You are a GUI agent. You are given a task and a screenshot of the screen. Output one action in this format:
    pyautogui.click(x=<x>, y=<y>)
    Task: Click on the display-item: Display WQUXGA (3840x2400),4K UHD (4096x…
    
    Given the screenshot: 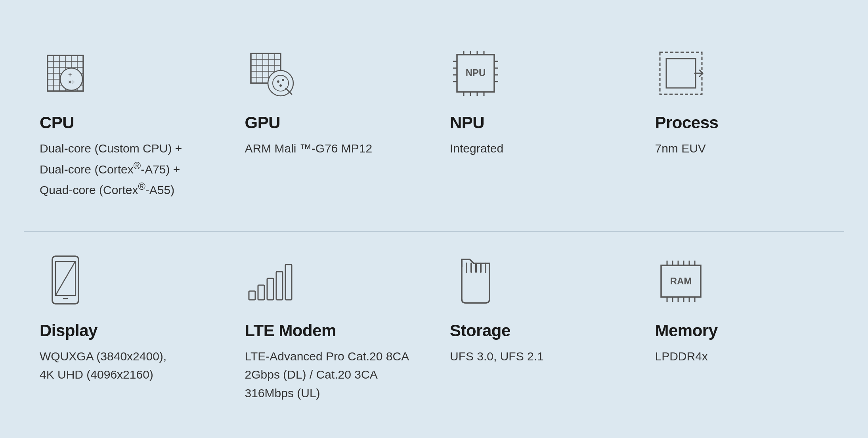 What is the action you would take?
    pyautogui.click(x=126, y=329)
    